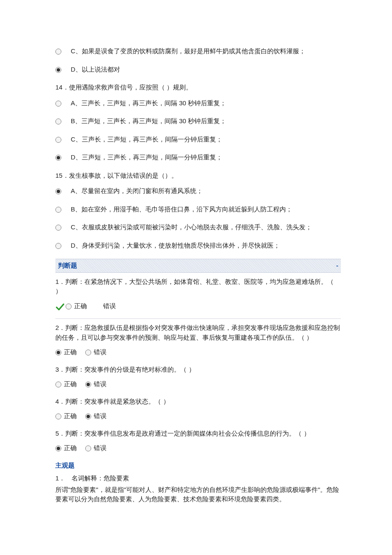  I want to click on option-text: A、尽量留在室内，关闭门窗和所有通风系统；, so click(137, 191).